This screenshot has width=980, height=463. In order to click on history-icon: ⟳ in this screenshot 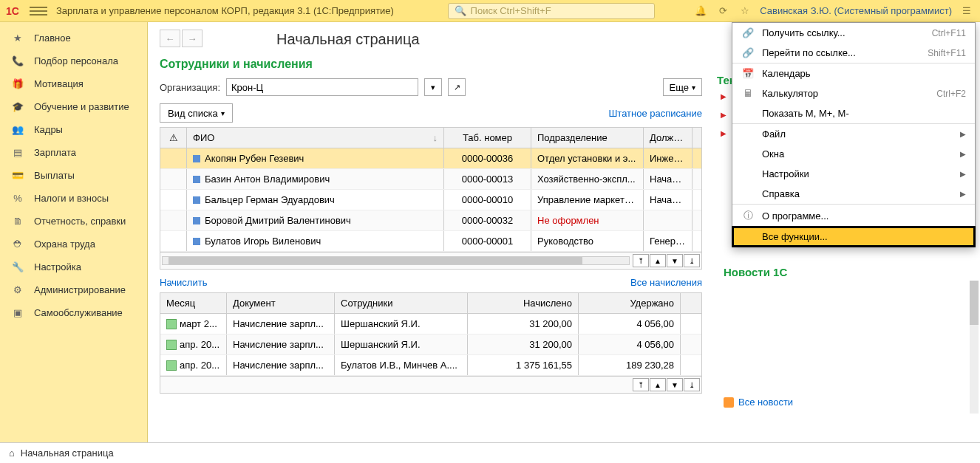, I will do `click(723, 11)`.